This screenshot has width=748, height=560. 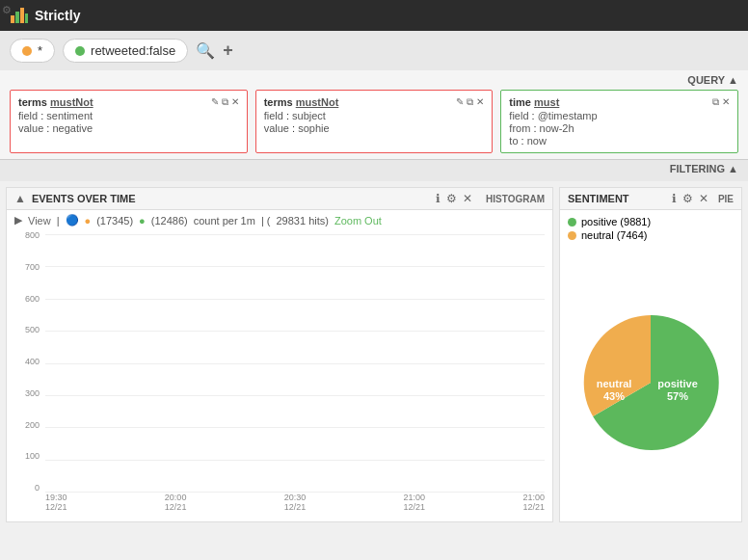 I want to click on y-axis: 800 700 600 500 400 300 200 100 0, so click(x=24, y=361).